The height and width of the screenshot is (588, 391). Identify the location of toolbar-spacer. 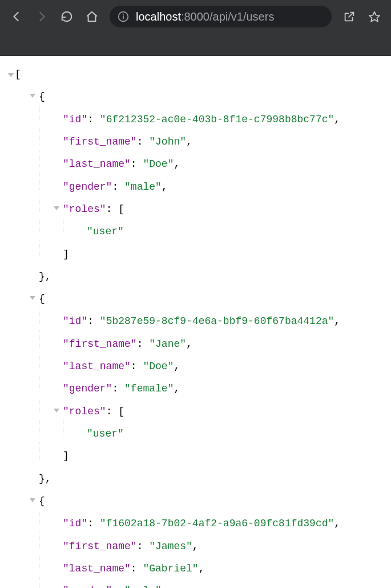
(195, 45).